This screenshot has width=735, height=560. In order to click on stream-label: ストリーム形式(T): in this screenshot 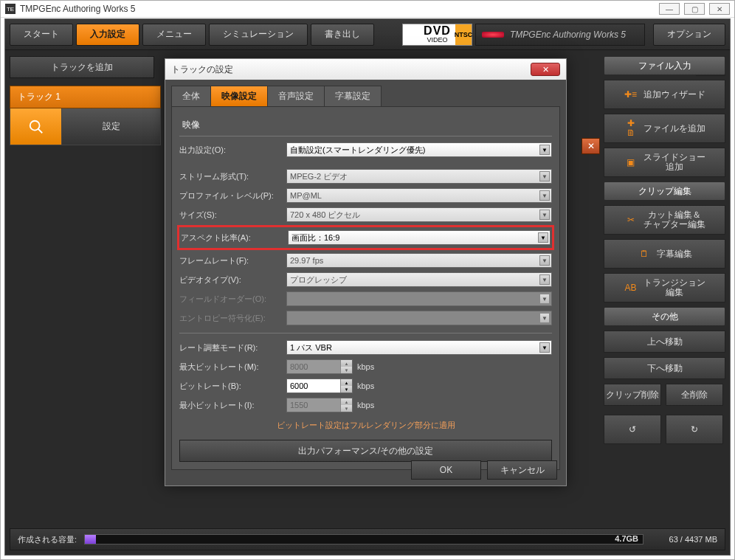, I will do `click(233, 177)`.